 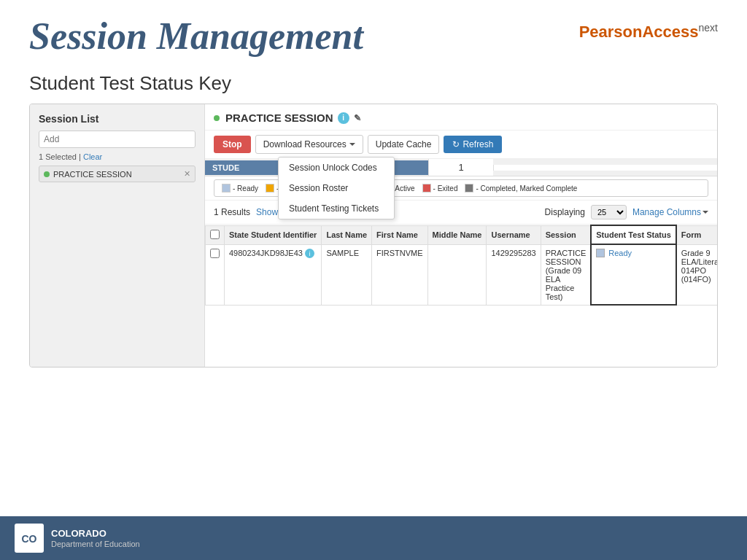 I want to click on cell-username: 1429295283, so click(x=514, y=274).